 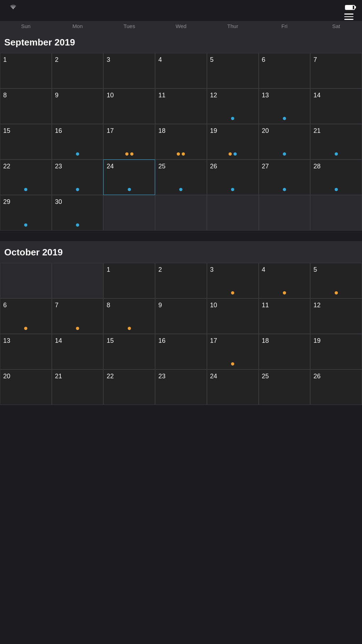 I want to click on day-number: 17, so click(x=129, y=131).